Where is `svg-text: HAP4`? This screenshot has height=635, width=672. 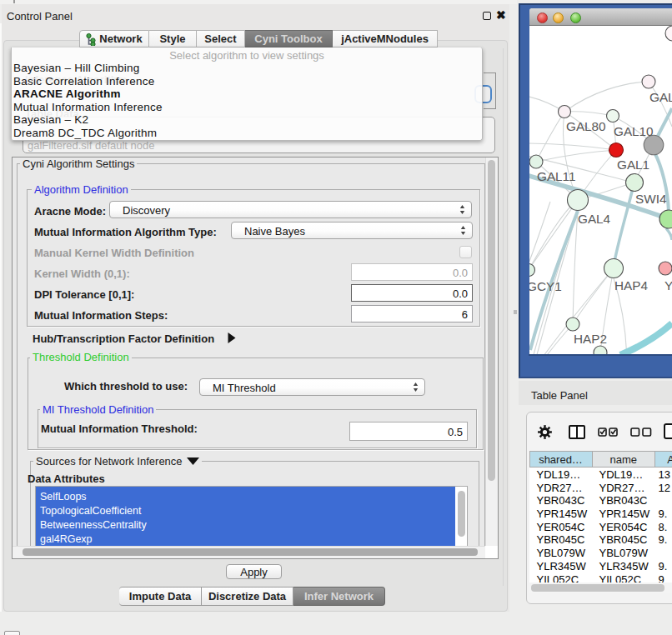
svg-text: HAP4 is located at coordinates (631, 285).